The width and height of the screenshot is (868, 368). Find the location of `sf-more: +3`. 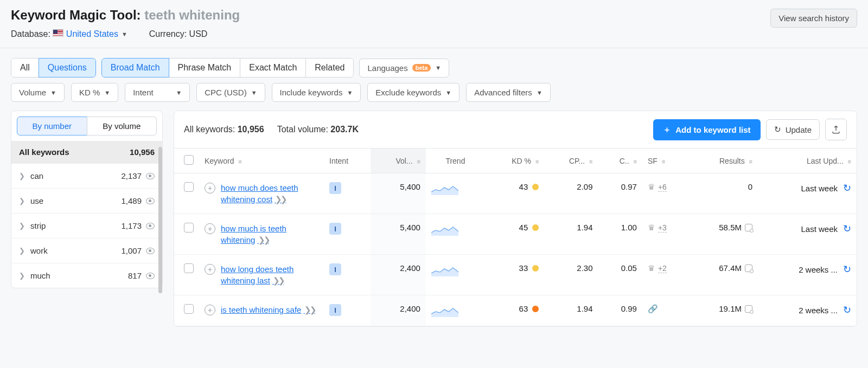

sf-more: +3 is located at coordinates (662, 228).